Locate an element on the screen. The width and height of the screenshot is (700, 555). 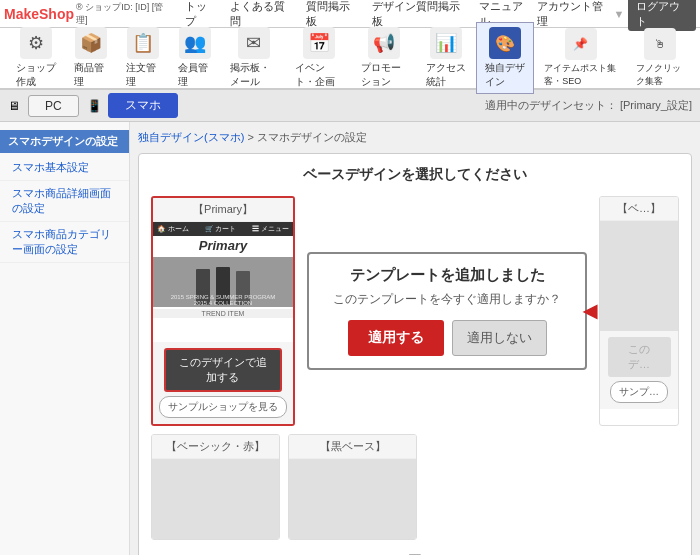
template-row-2-spacer is located at coordinates (552, 487).